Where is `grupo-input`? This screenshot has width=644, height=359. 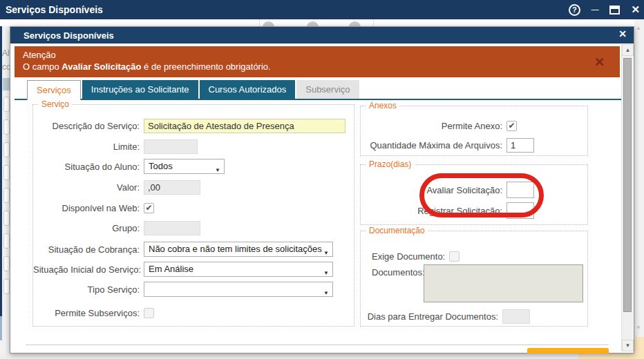 grupo-input is located at coordinates (172, 228).